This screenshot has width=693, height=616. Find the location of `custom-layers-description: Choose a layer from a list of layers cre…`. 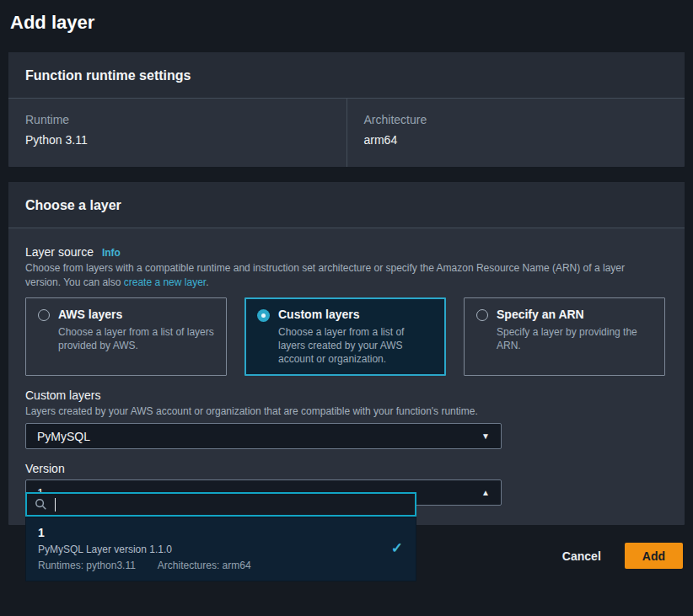

custom-layers-description: Choose a layer from a list of layers cre… is located at coordinates (356, 345).